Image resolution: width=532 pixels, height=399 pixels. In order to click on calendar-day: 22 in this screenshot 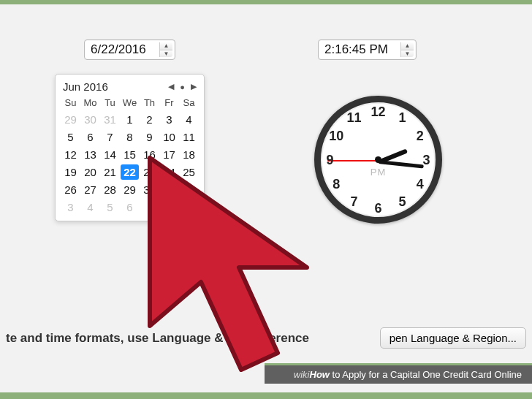, I will do `click(130, 172)`.